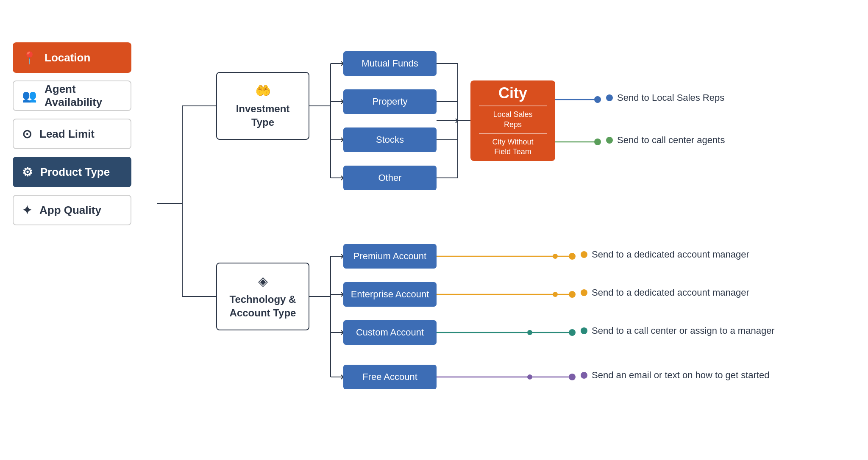  Describe the element at coordinates (263, 297) in the screenshot. I see `technology-account-box: ◈ Technology & Account Type` at that location.